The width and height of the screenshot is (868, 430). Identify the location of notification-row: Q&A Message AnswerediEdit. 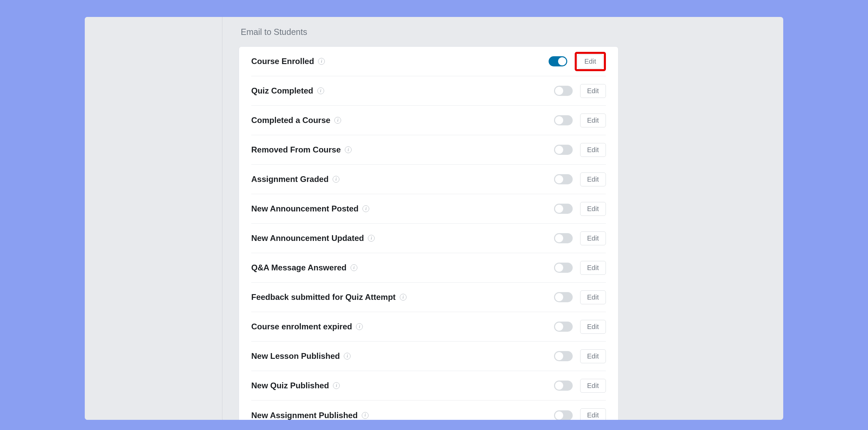
(429, 268).